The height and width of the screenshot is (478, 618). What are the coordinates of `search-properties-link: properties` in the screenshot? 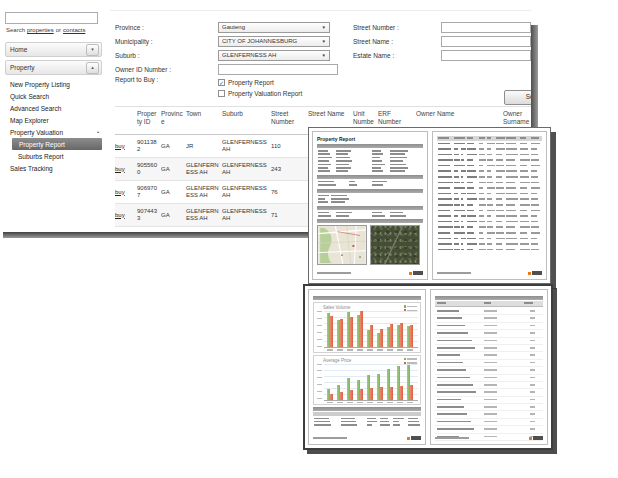 It's located at (40, 30).